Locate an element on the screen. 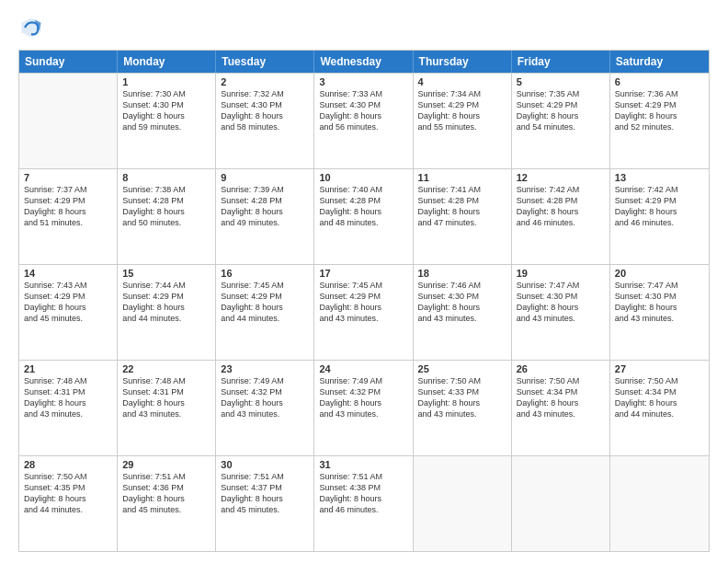  calendar-header-cell: Sunday is located at coordinates (68, 62).